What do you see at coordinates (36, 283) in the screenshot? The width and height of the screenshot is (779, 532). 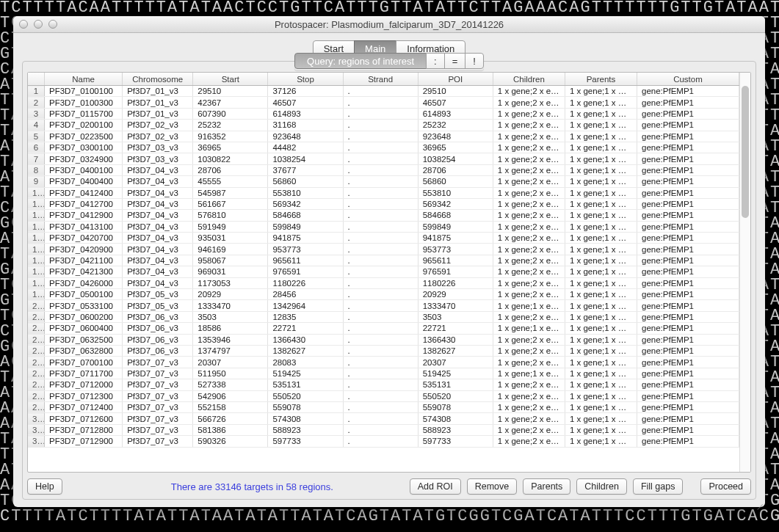 I see `cell-rownum: 18` at bounding box center [36, 283].